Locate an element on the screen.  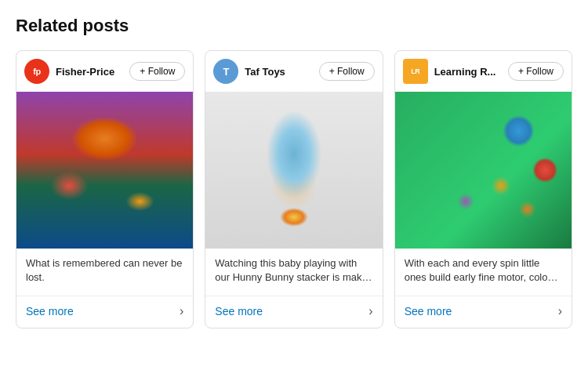
card-image-taf-toys is located at coordinates (293, 170).